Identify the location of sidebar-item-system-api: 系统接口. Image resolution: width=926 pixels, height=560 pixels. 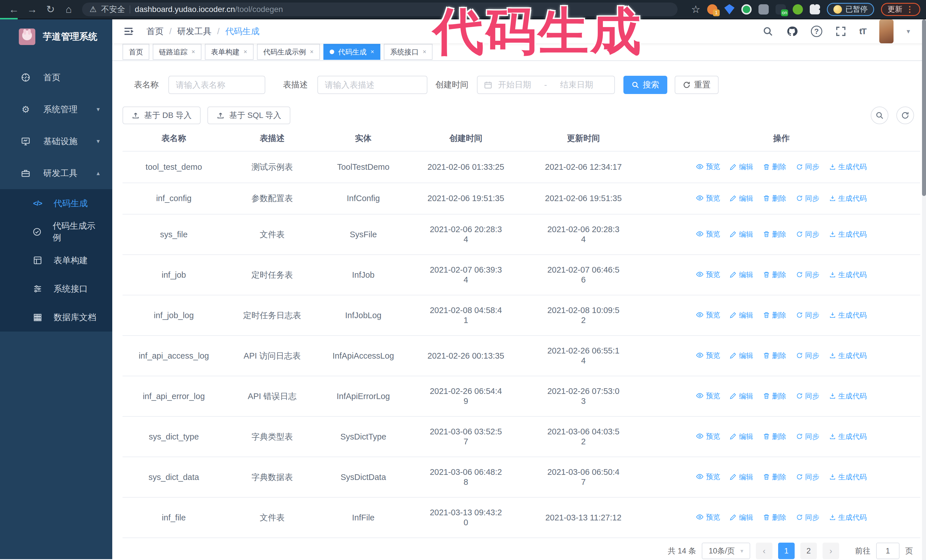
(56, 289).